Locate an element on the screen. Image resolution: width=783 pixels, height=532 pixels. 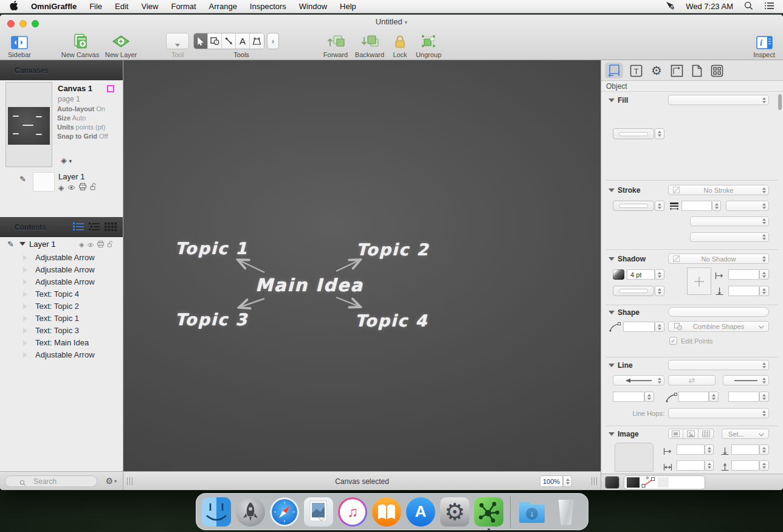
dock-launchpad-icon is located at coordinates (250, 512).